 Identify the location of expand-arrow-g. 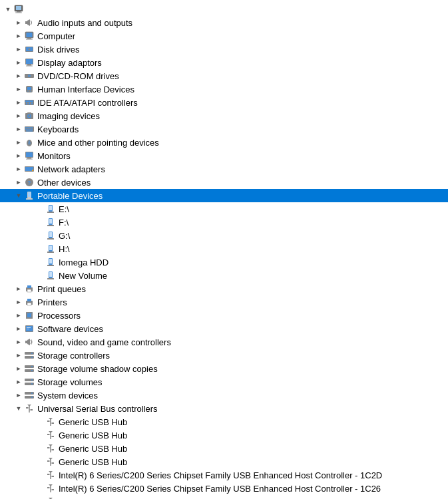
(40, 236).